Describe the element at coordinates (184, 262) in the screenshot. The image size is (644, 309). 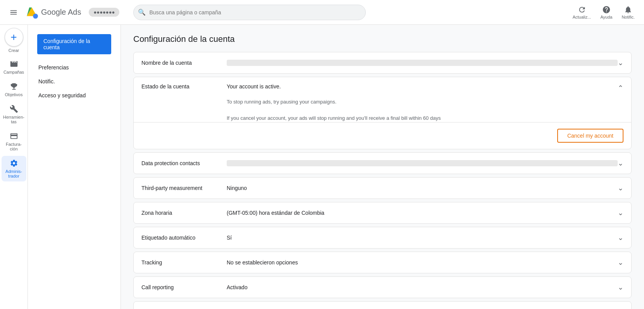
I see `tracking-label: Tracking` at that location.